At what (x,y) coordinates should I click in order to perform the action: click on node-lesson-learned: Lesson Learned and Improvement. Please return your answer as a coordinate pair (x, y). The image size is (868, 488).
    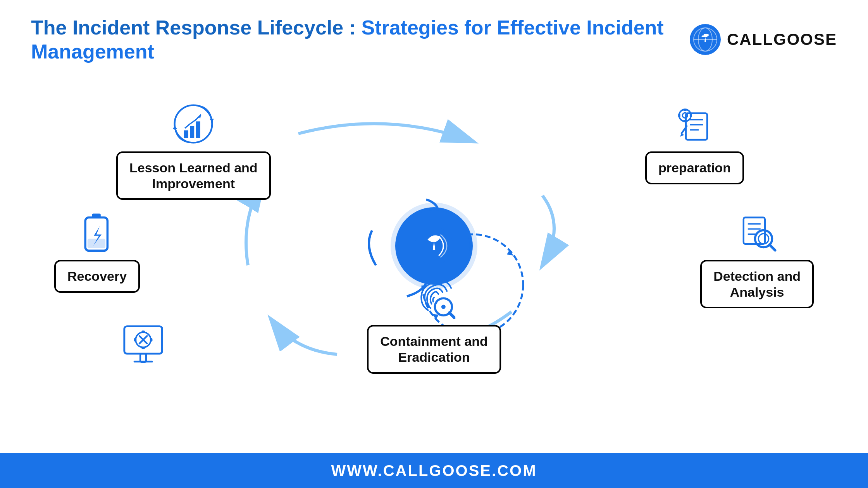
    Looking at the image, I should click on (194, 151).